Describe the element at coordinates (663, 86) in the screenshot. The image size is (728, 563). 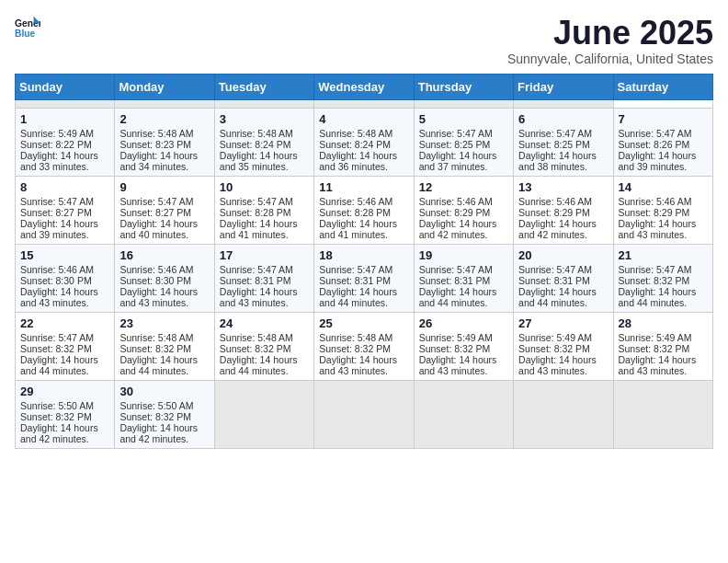
I see `day-of-week-header: Saturday` at that location.